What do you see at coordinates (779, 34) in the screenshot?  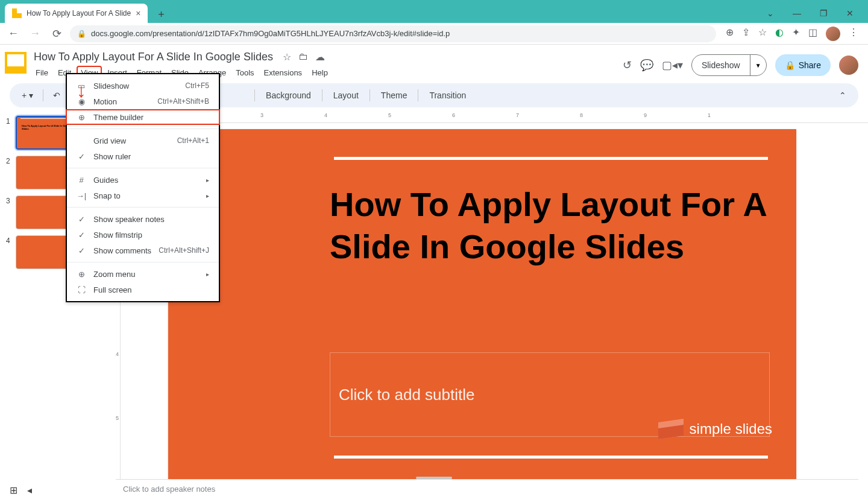 I see `extension-icon: ◐` at bounding box center [779, 34].